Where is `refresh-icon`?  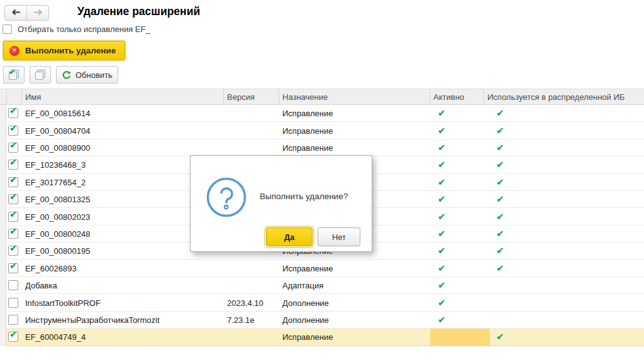
refresh-icon is located at coordinates (67, 75).